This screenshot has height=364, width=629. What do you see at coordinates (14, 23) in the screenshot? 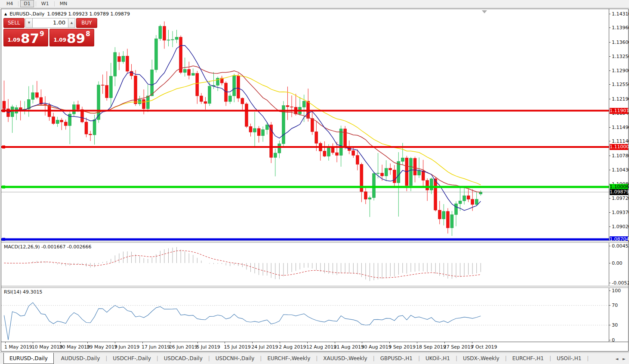
I see `sell-button: SELL` at bounding box center [14, 23].